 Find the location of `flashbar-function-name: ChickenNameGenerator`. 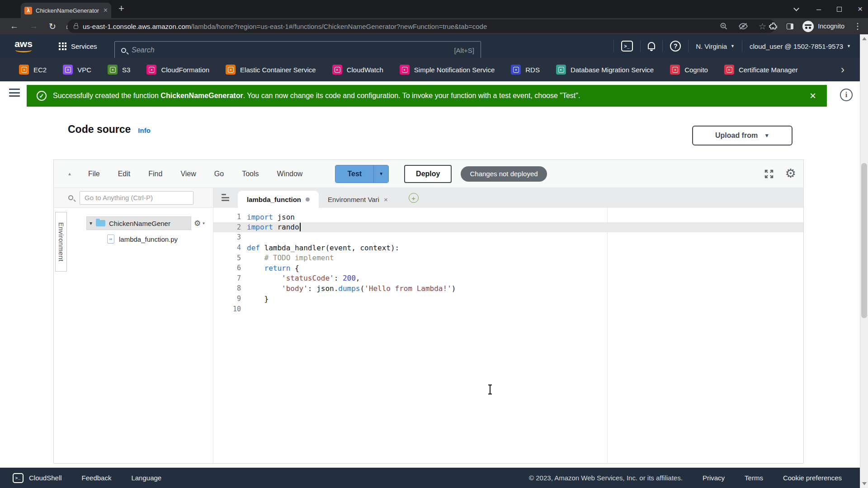

flashbar-function-name: ChickenNameGenerator is located at coordinates (202, 96).